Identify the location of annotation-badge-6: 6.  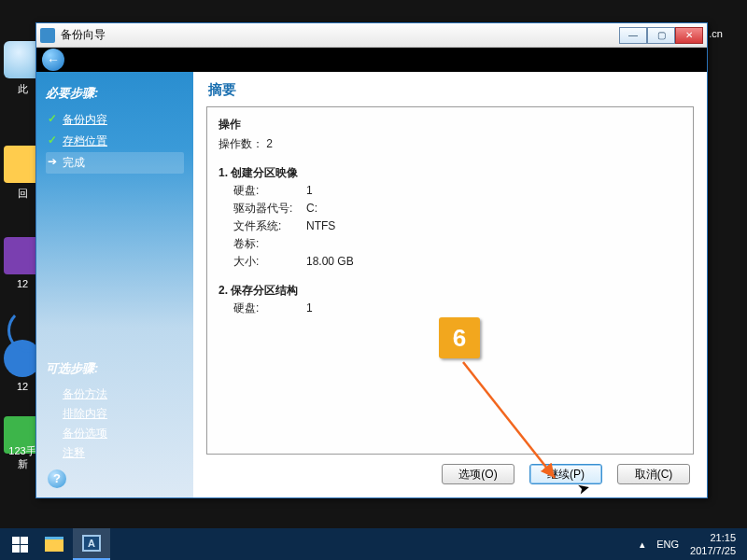
(459, 338).